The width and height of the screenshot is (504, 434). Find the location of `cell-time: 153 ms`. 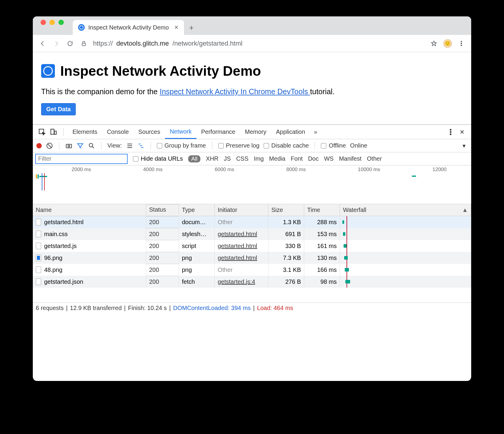

cell-time: 153 ms is located at coordinates (322, 234).